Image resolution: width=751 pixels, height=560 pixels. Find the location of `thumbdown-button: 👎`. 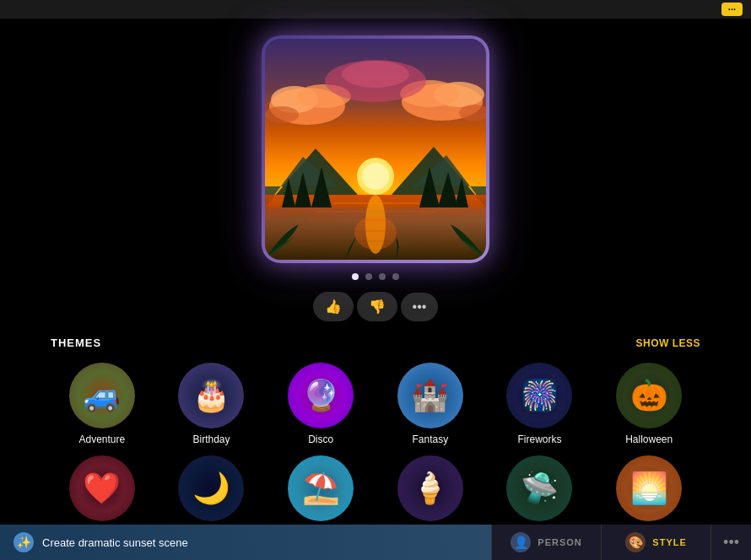

thumbdown-button: 👎 is located at coordinates (377, 307).